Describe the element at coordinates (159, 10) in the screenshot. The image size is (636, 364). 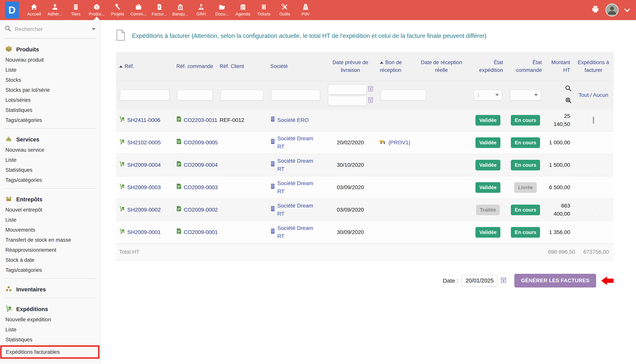
I see `nav-item-facturation: Factur...` at that location.